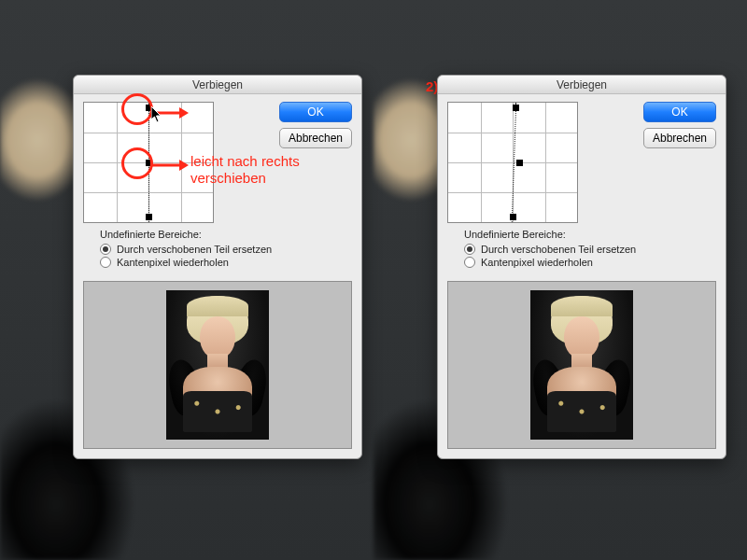 The height and width of the screenshot is (560, 747). What do you see at coordinates (137, 163) in the screenshot?
I see `annotation-circle-mid` at bounding box center [137, 163].